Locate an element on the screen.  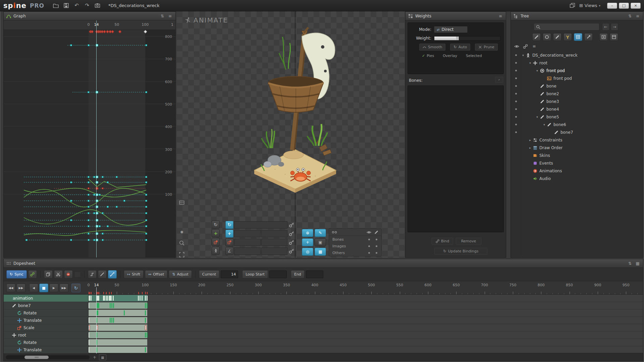
dopesheet-panel-header: Dopesheet ⇅ ▦ is located at coordinates (323, 263).